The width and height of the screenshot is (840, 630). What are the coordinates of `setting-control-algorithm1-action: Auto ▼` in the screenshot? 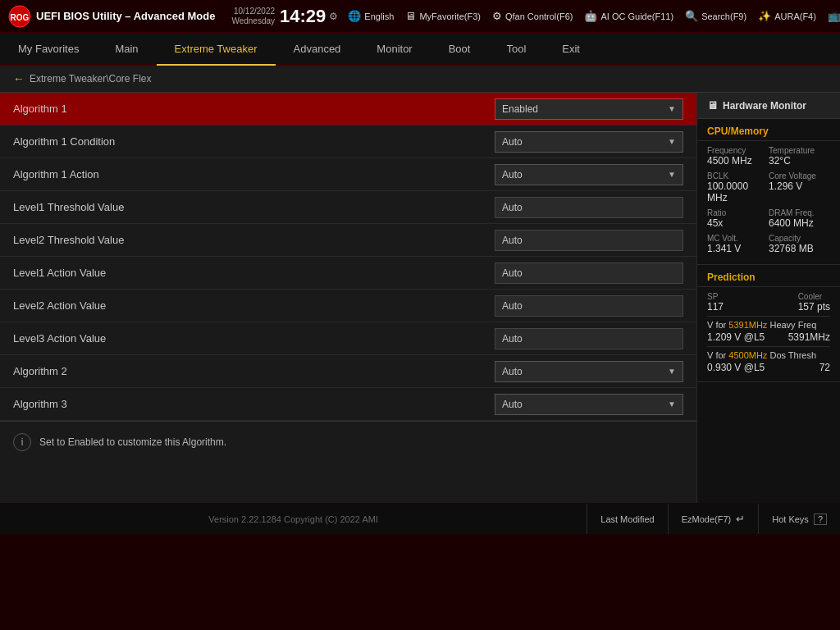 It's located at (589, 175).